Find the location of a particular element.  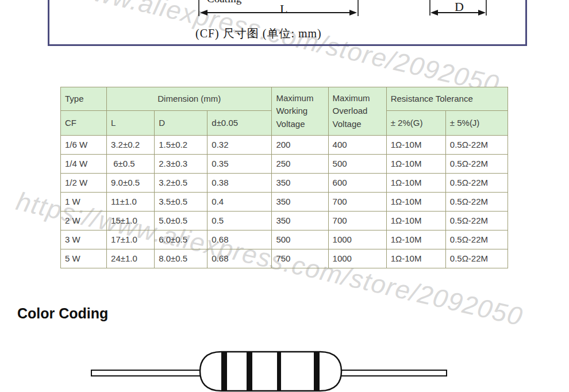

table-cell: 9.0±0.5 is located at coordinates (131, 183).